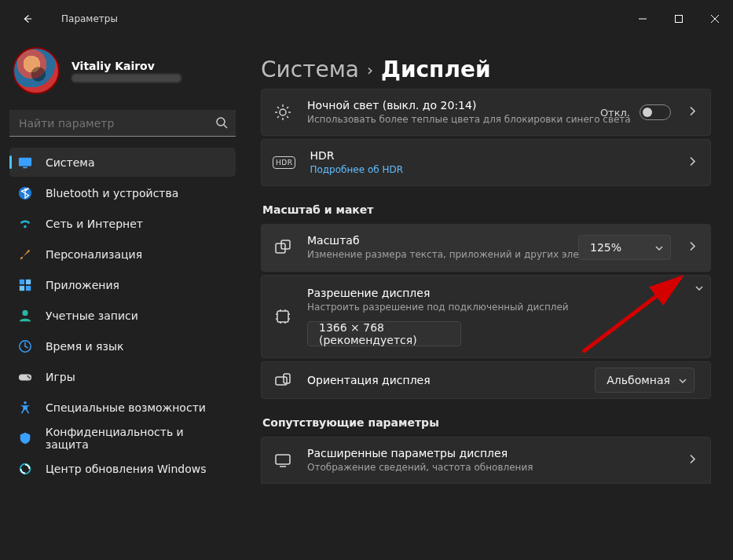 The width and height of the screenshot is (733, 560). What do you see at coordinates (606, 247) in the screenshot?
I see `dropdown-value: 125%` at bounding box center [606, 247].